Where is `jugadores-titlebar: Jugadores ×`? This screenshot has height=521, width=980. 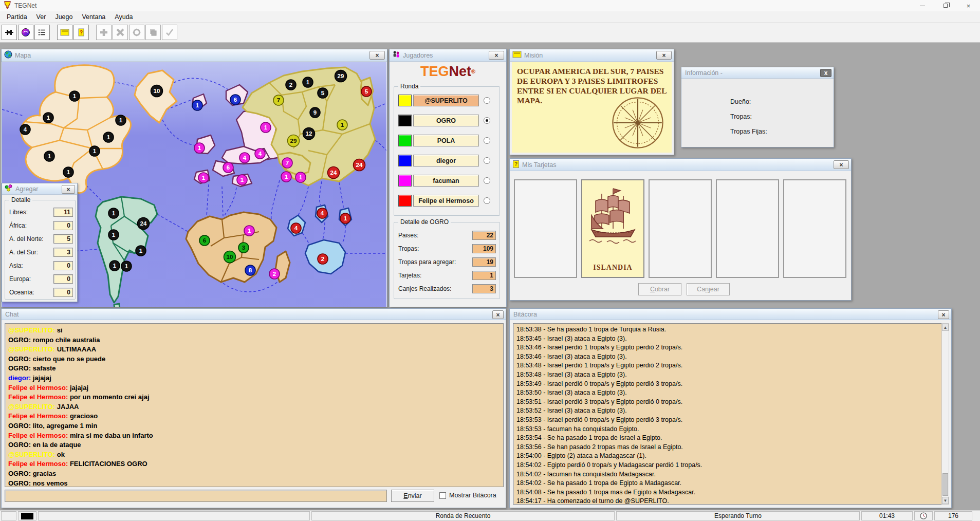
jugadores-titlebar: Jugadores × is located at coordinates (448, 55).